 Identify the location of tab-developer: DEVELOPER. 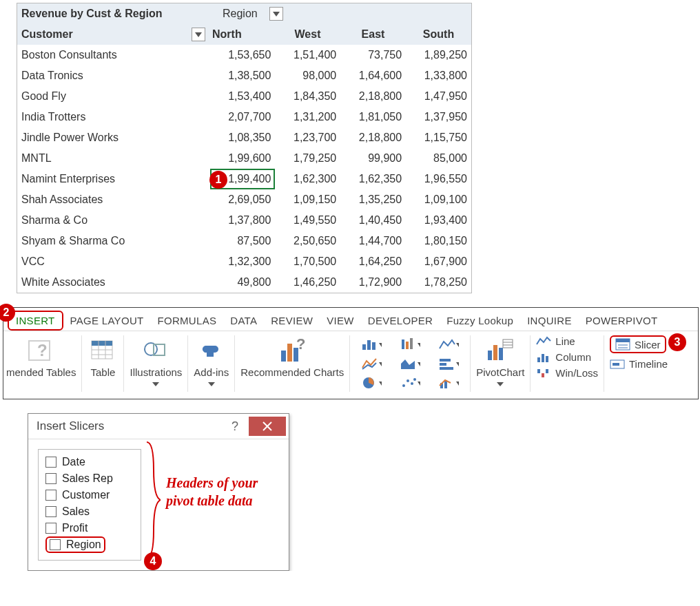
(400, 321).